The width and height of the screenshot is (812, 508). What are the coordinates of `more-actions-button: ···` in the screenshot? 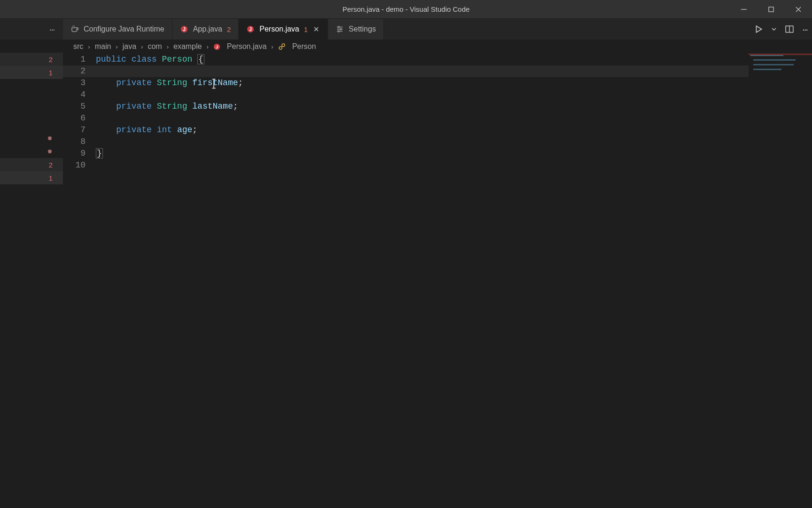 It's located at (804, 29).